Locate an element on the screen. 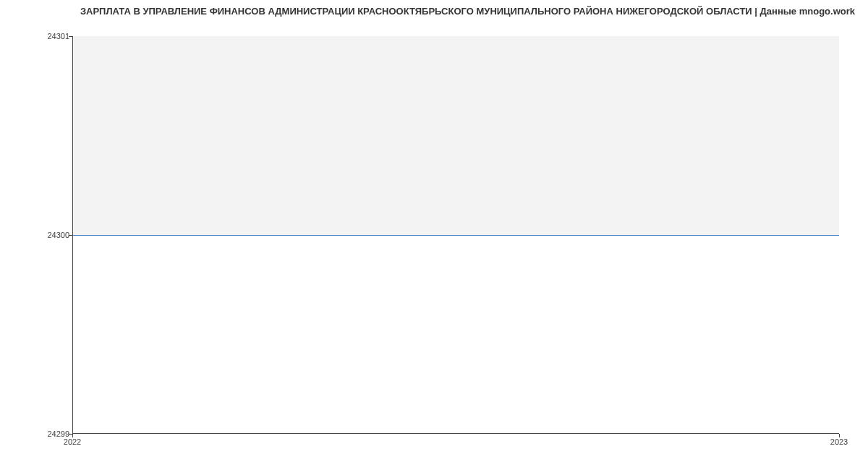  x-axis is located at coordinates (456, 434).